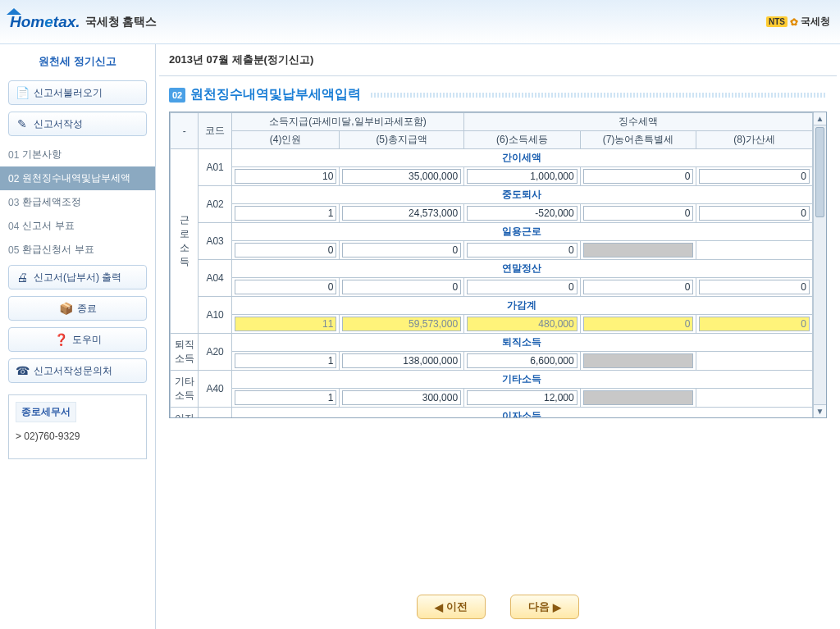 The image size is (840, 629). I want to click on exit-label: 종료, so click(87, 308).